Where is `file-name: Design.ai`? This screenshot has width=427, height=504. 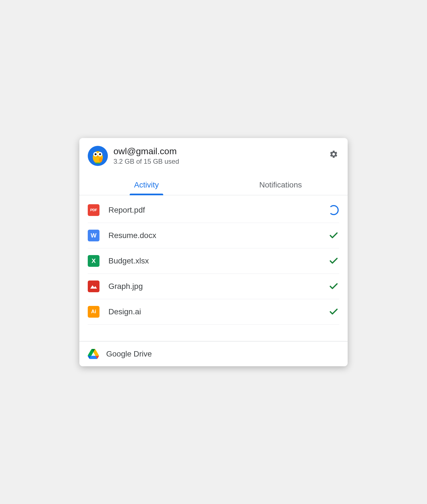 file-name: Design.ai is located at coordinates (218, 312).